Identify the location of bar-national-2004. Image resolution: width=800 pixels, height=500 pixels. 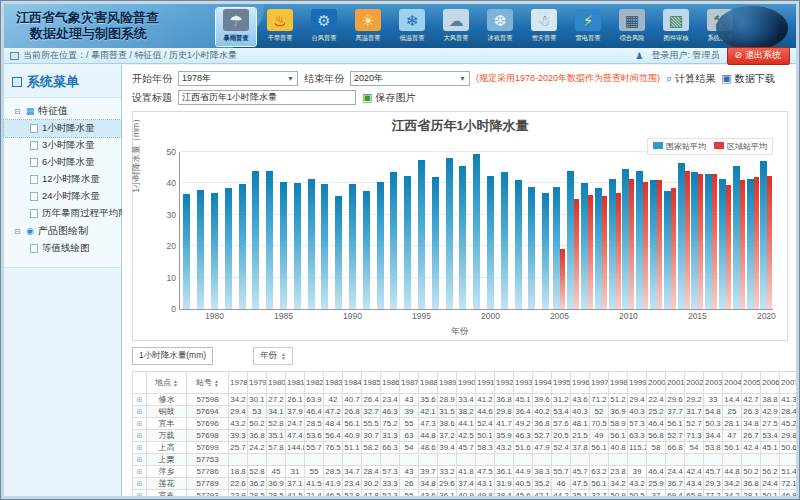
(546, 251).